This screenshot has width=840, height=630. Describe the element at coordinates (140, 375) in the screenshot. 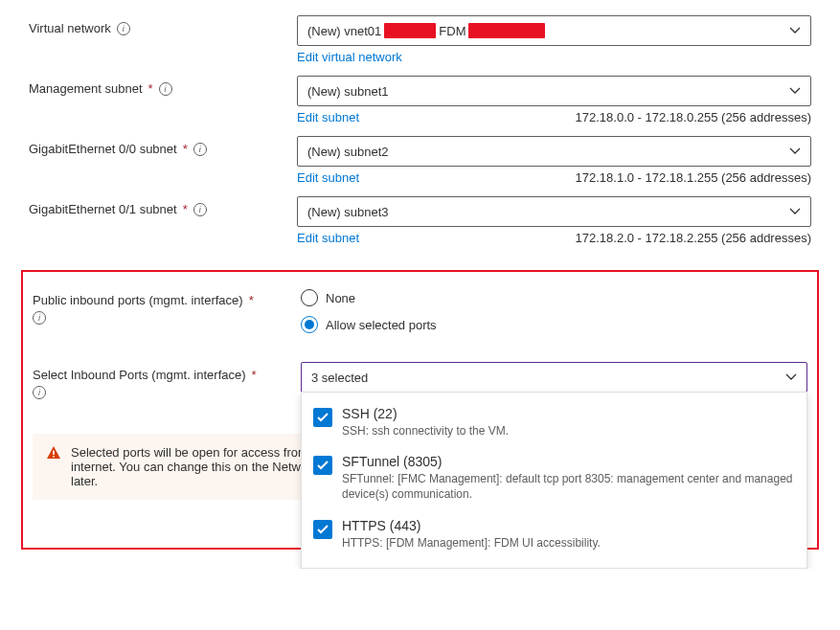

I see `select-ports-label: Select Inbound Ports (mgmt. interface)` at that location.